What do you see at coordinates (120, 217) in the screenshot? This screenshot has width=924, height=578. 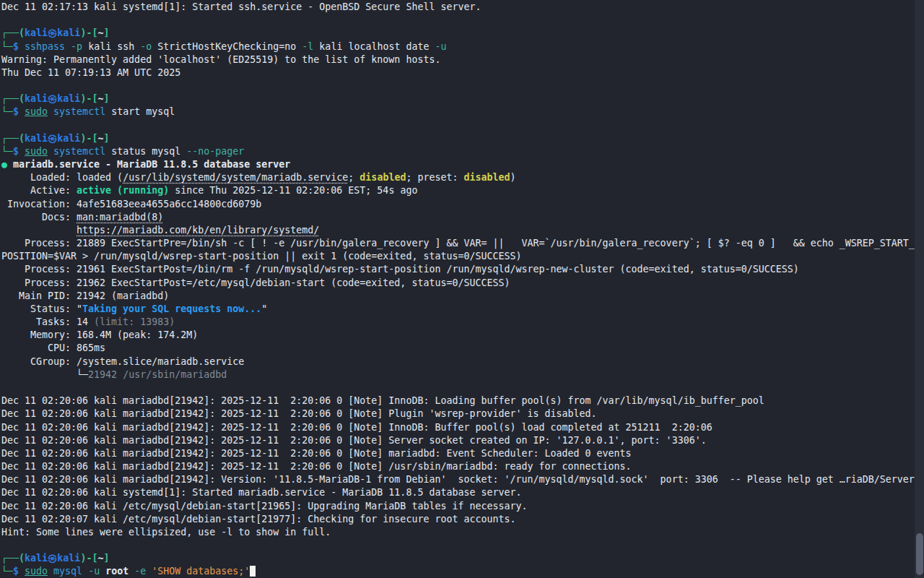 I see `link-text: man:mariadbd(8)` at bounding box center [120, 217].